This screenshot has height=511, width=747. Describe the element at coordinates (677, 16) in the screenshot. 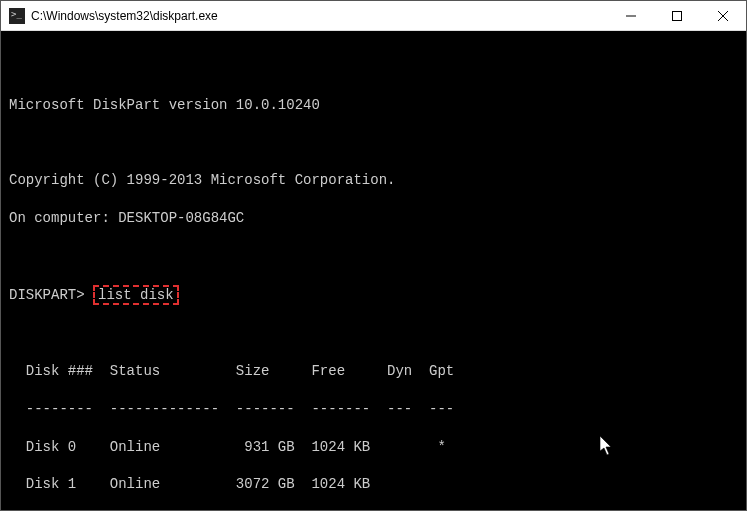

I see `maximize-button` at that location.